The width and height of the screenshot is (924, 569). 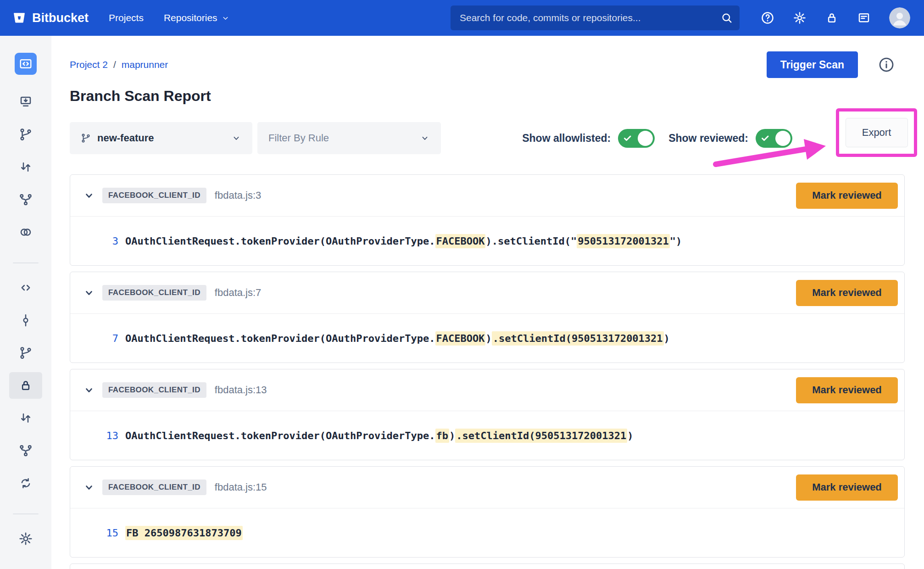 What do you see at coordinates (783, 139) in the screenshot?
I see `toggle-knob` at bounding box center [783, 139].